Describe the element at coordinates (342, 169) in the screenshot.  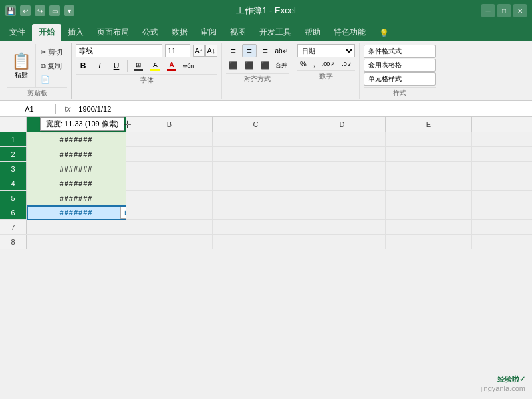
I see `cell-d3` at that location.